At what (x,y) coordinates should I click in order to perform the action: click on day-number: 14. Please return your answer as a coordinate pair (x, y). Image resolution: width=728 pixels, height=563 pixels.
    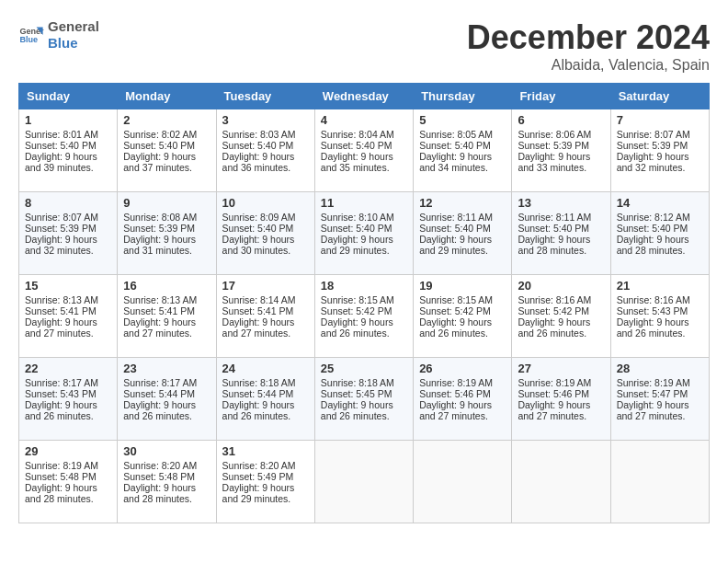
    Looking at the image, I should click on (660, 202).